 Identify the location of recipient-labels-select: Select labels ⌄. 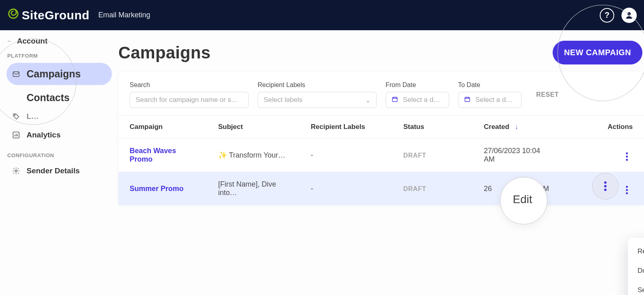
(317, 100).